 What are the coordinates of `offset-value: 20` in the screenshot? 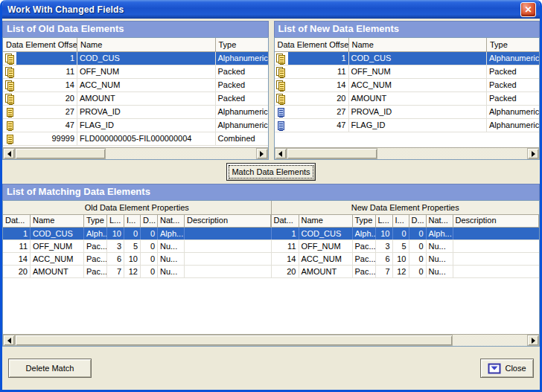 It's located at (319, 98).